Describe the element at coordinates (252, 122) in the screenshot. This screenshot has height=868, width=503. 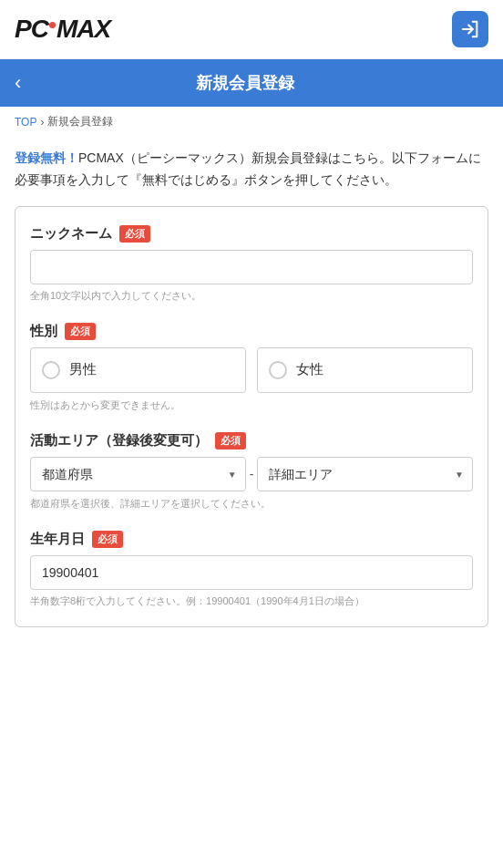
I see `breadcrumb: TOP › 新規会員登録` at that location.